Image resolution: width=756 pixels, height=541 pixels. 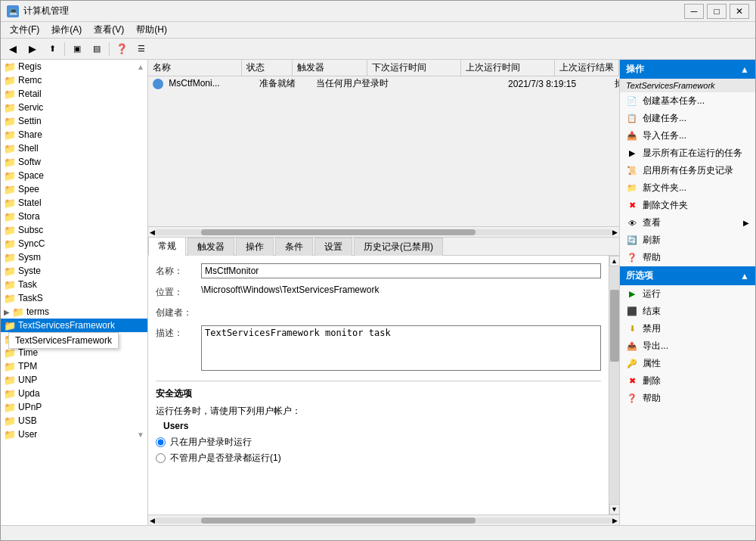 I want to click on ops-create-task: 📋 创建任务..., so click(x=688, y=118).